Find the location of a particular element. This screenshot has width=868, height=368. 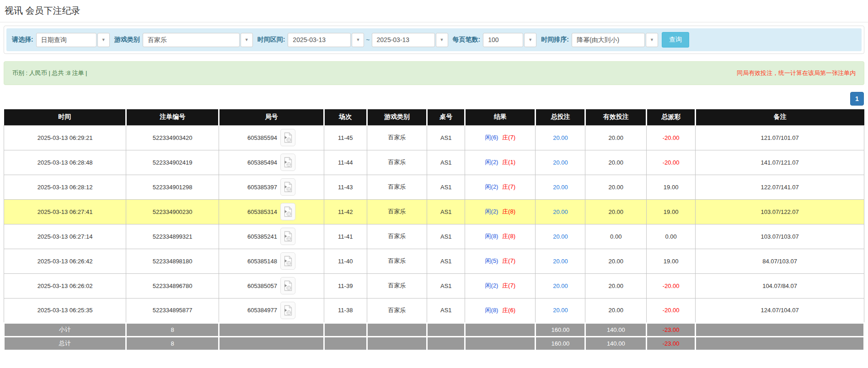

col-session: 场次 is located at coordinates (345, 117).